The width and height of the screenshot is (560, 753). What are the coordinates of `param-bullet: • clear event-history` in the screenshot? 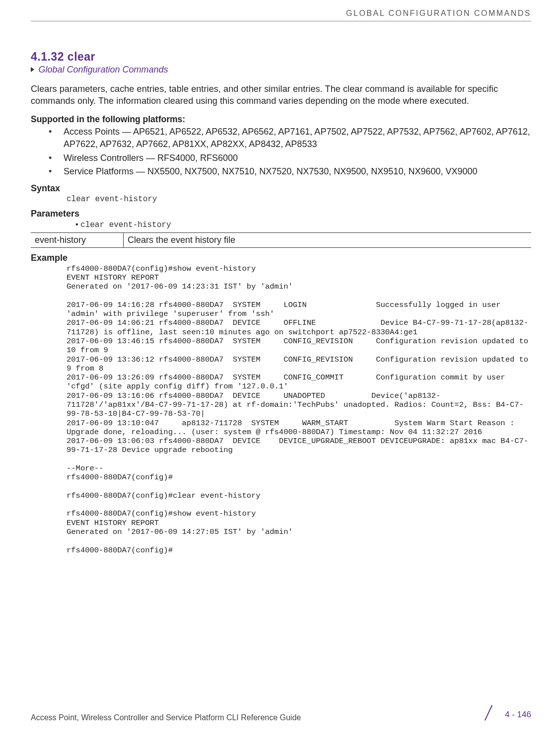 It's located at (281, 225).